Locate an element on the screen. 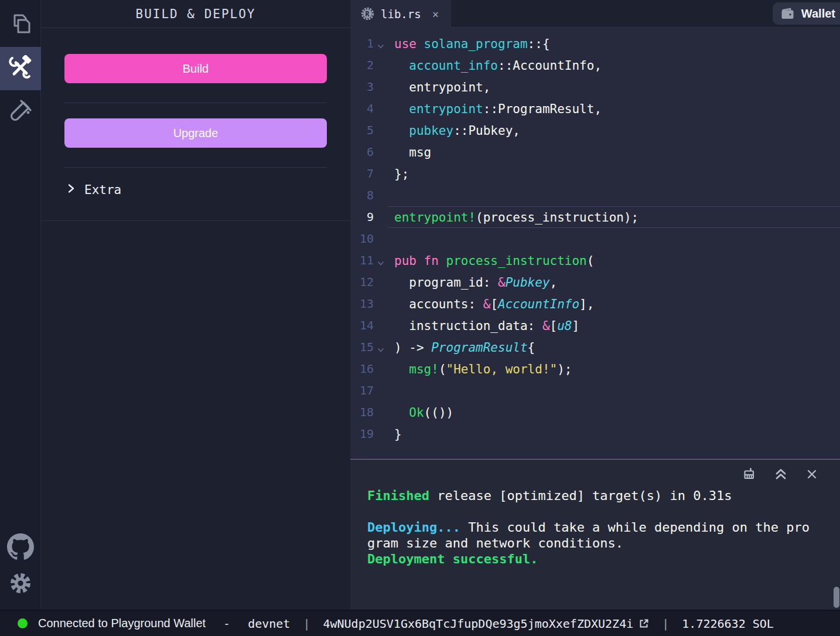  clear-terminal-button is located at coordinates (749, 475).